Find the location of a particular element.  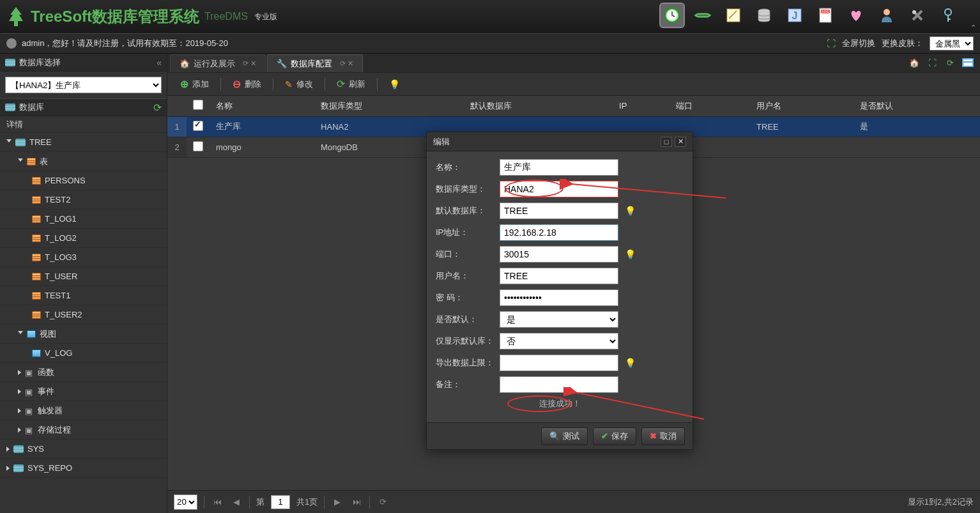

port-field is located at coordinates (559, 254).